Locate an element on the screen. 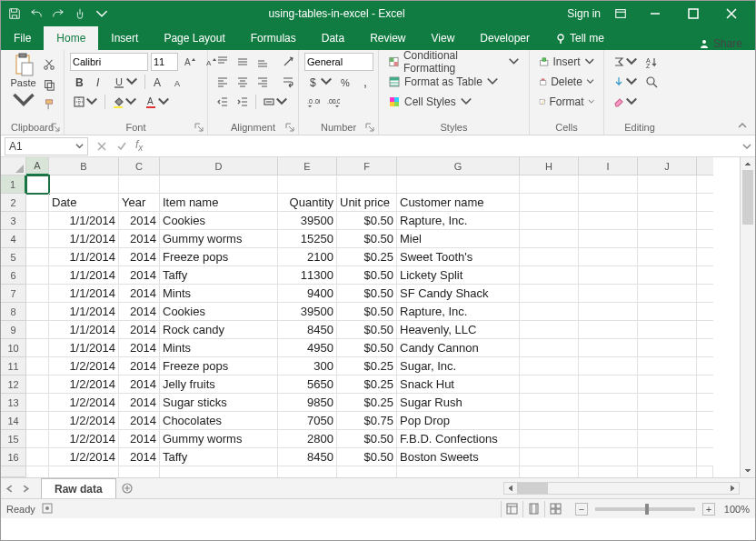  increase-decimal-button: .0.00 is located at coordinates (313, 102).